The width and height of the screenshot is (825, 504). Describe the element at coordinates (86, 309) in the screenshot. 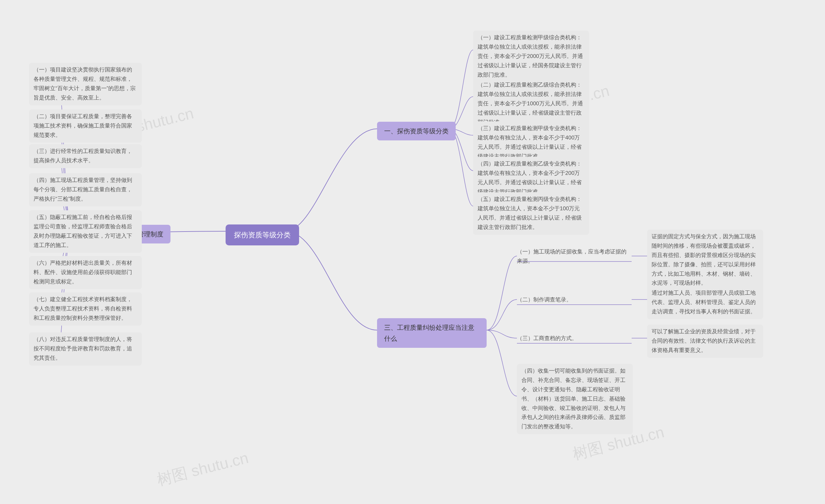

I see `b2-item-7: （七）建立健全工程技术资料档案制度，专人负责整理工程技术资料，将自检资料和工程质…` at that location.